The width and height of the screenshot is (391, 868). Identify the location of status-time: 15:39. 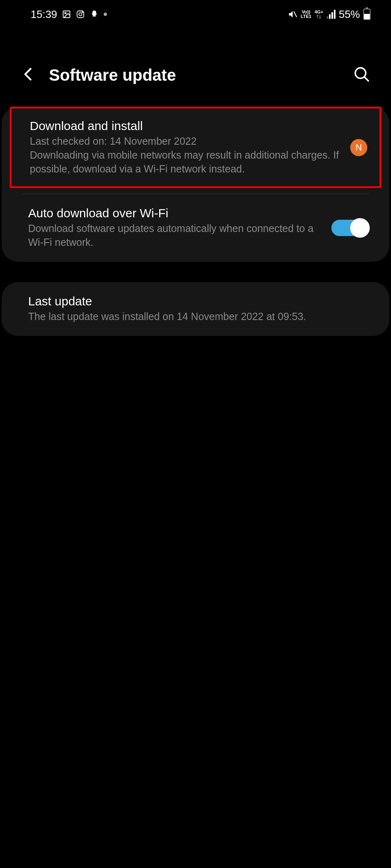
(44, 15).